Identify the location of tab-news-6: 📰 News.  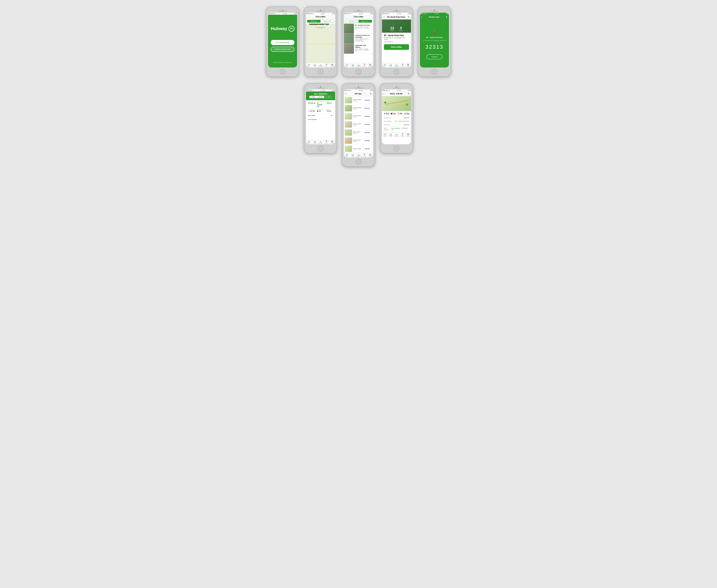
(309, 142).